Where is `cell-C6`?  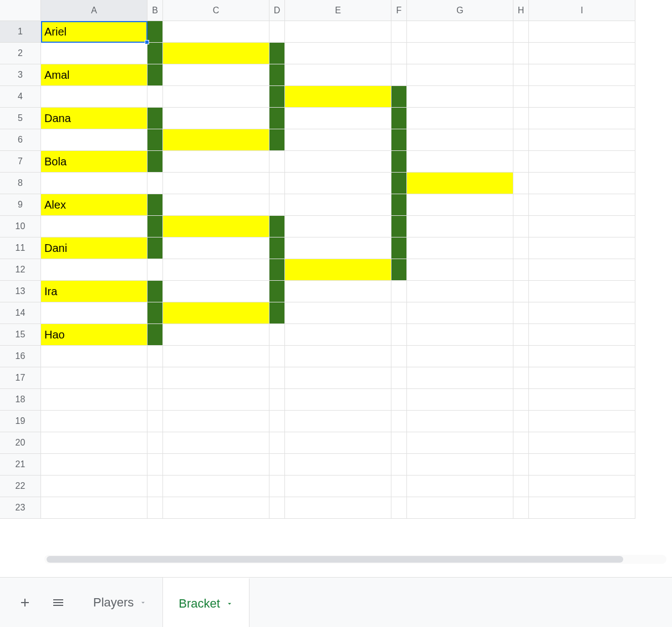 cell-C6 is located at coordinates (216, 140).